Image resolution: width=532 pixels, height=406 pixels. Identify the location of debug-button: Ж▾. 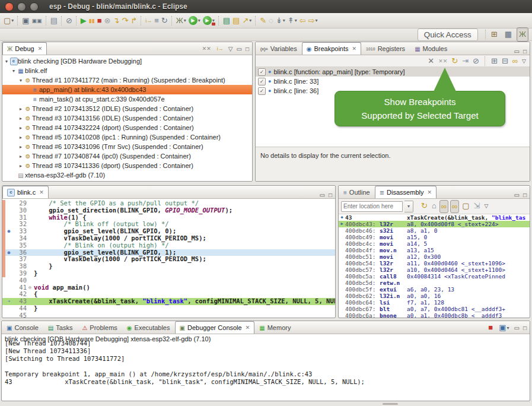
(181, 21).